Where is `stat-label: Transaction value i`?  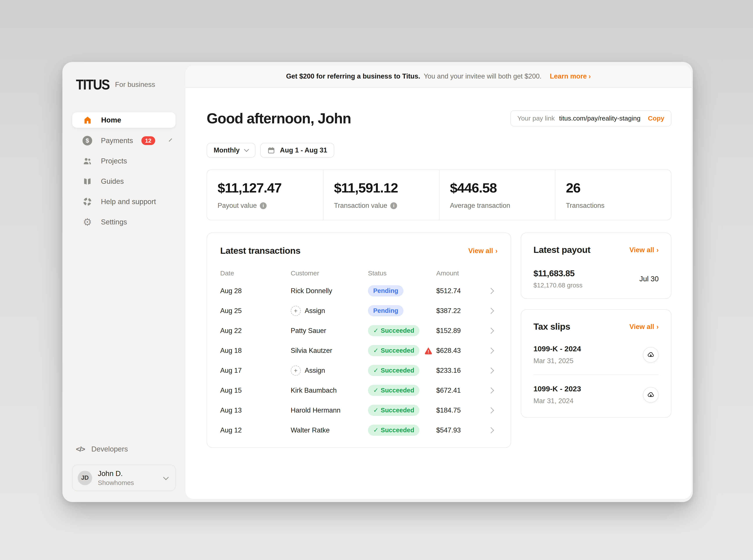
stat-label: Transaction value i is located at coordinates (387, 205).